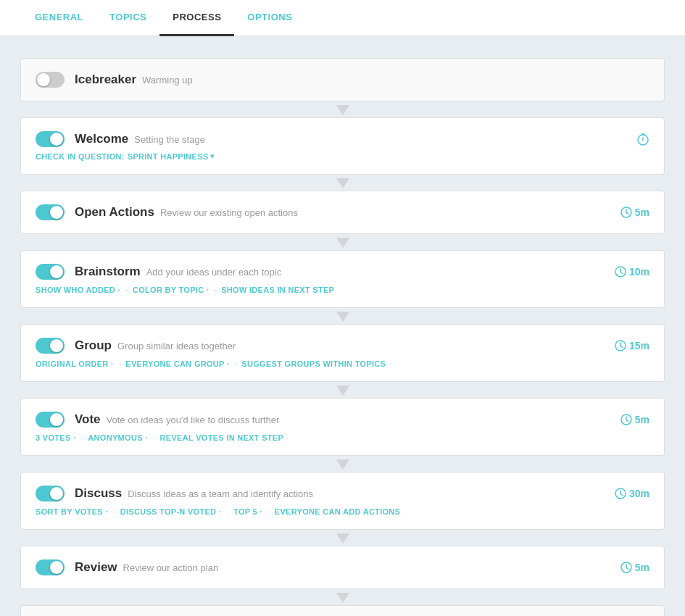 The width and height of the screenshot is (685, 616). What do you see at coordinates (50, 494) in the screenshot?
I see `toggle-discuss` at bounding box center [50, 494].